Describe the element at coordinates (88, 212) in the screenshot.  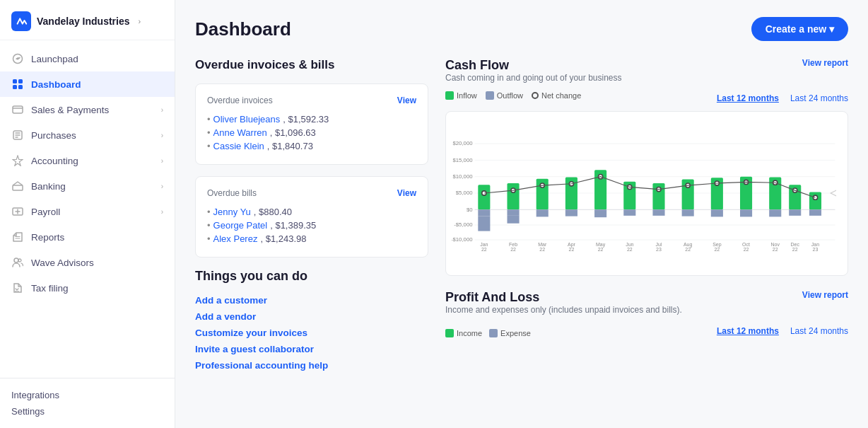
I see `sidebar-item-payroll: Payroll ›` at that location.